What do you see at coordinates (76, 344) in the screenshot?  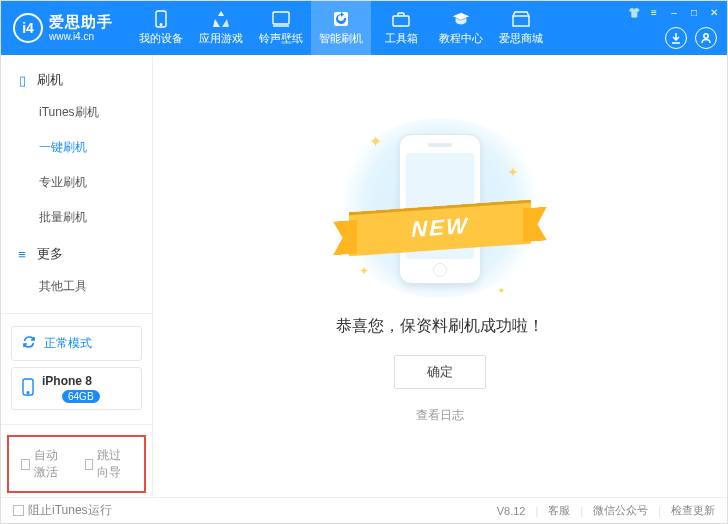 I see `mode-indicator: 正常模式` at bounding box center [76, 344].